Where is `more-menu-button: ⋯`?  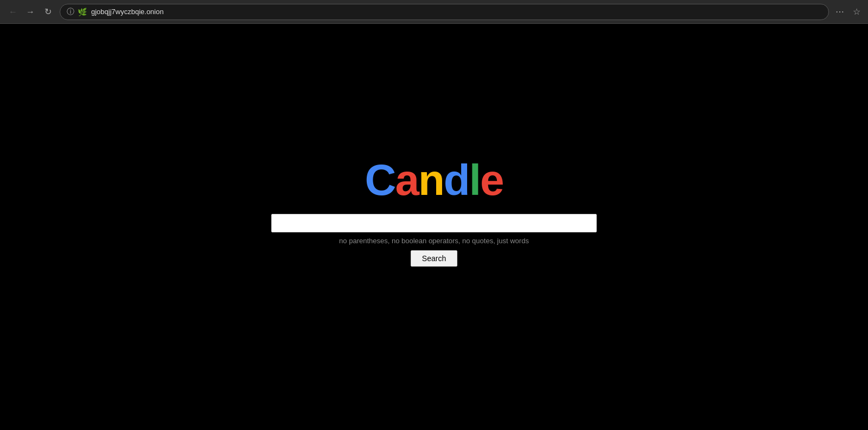 more-menu-button: ⋯ is located at coordinates (840, 12).